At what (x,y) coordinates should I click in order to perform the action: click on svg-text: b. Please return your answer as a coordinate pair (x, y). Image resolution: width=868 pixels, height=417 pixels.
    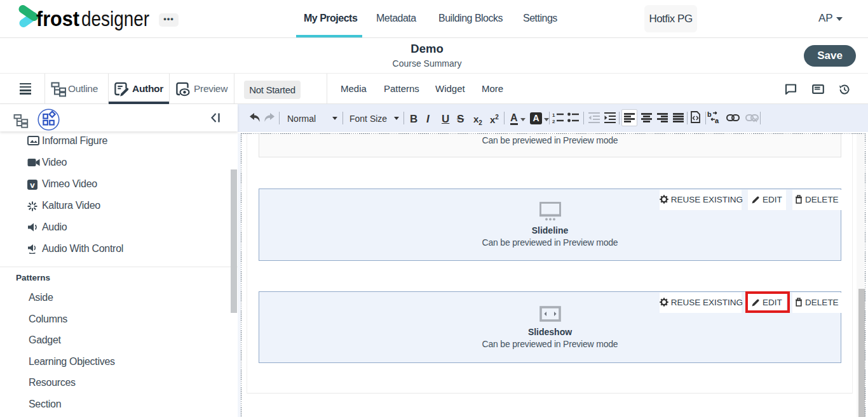
    Looking at the image, I should click on (709, 114).